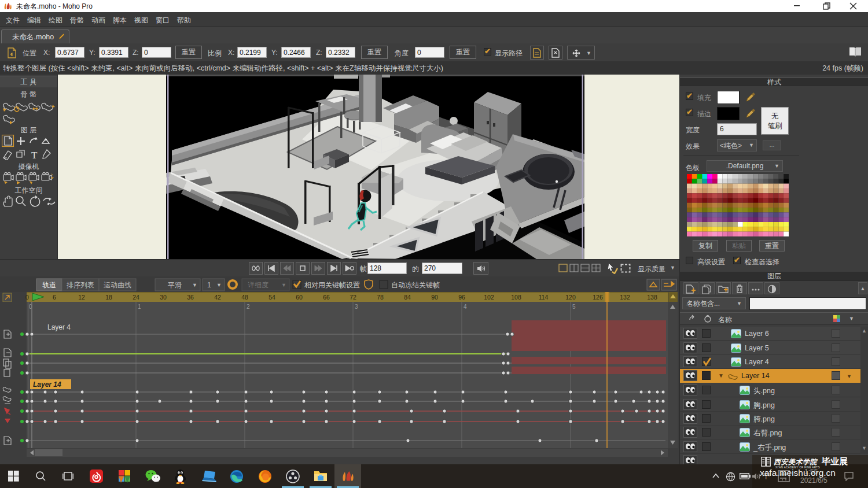 This screenshot has width=868, height=488. I want to click on svg-text: 102, so click(489, 297).